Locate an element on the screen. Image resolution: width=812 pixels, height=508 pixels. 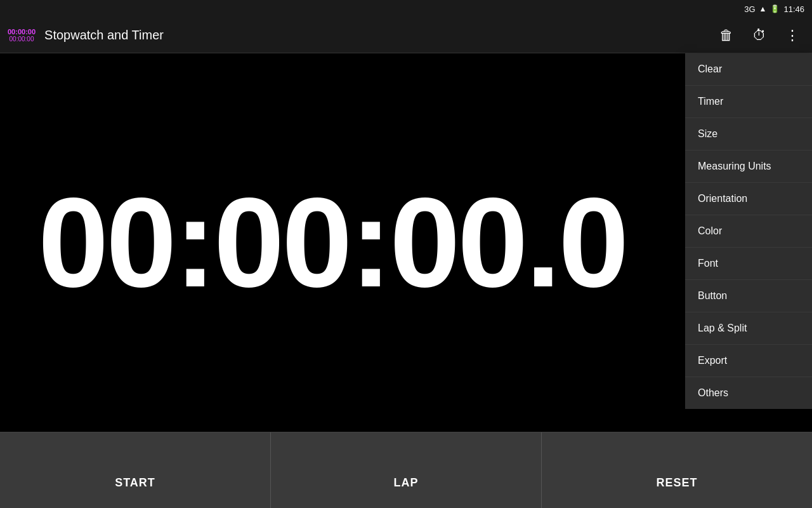
menu-item-orientation: Orientation is located at coordinates (749, 199).